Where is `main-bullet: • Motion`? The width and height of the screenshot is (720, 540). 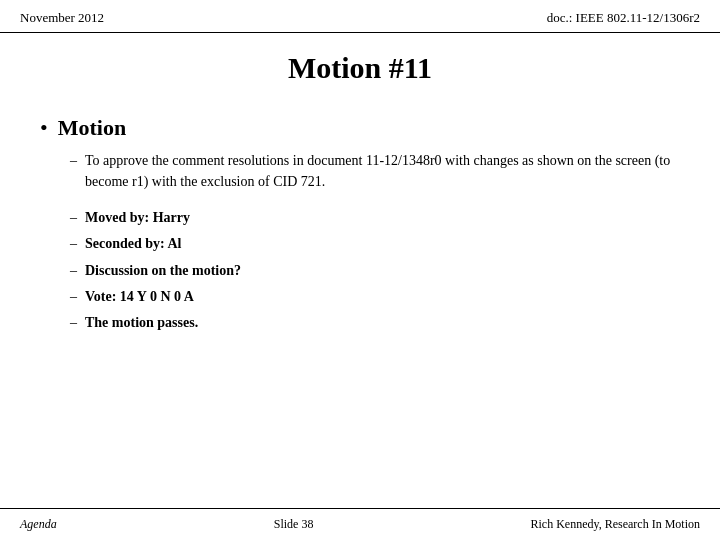
main-bullet: • Motion is located at coordinates (360, 128).